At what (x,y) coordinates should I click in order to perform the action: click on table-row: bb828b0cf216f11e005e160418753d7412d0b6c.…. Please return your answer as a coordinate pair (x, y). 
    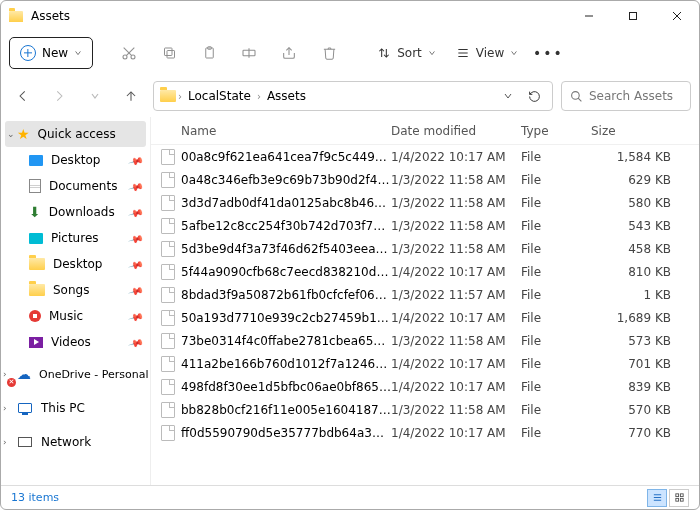
    Looking at the image, I should click on (425, 410).